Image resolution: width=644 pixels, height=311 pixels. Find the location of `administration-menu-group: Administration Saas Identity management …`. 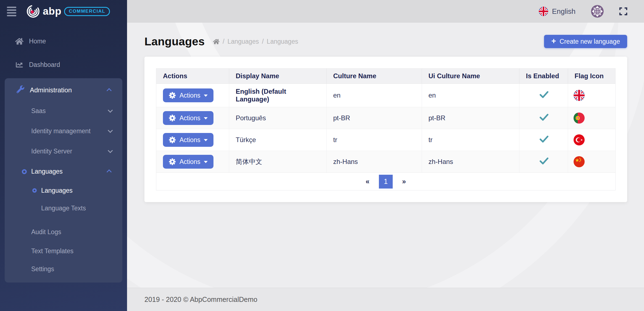

administration-menu-group: Administration Saas Identity management … is located at coordinates (64, 180).